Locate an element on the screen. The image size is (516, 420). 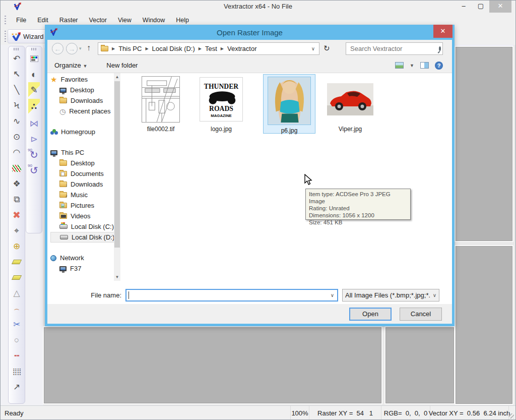
refresh-button: ↻ is located at coordinates (327, 48).